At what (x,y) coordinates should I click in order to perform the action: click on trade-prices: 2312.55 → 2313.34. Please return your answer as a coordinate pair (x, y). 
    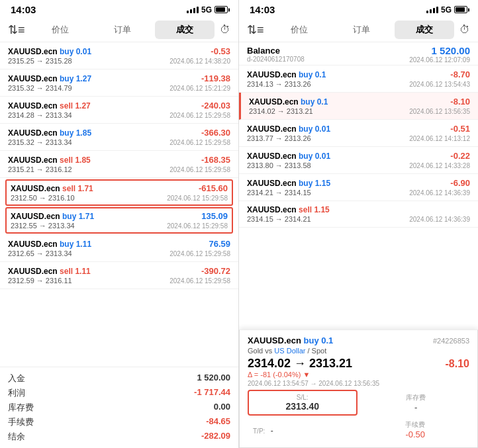
    Looking at the image, I should click on (42, 226).